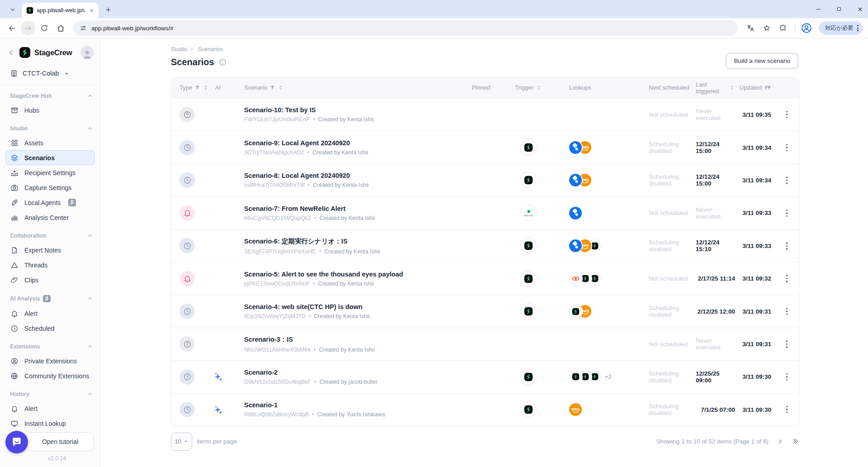 Image resolution: width=868 pixels, height=467 pixels. I want to click on chat-support-button, so click(17, 442).